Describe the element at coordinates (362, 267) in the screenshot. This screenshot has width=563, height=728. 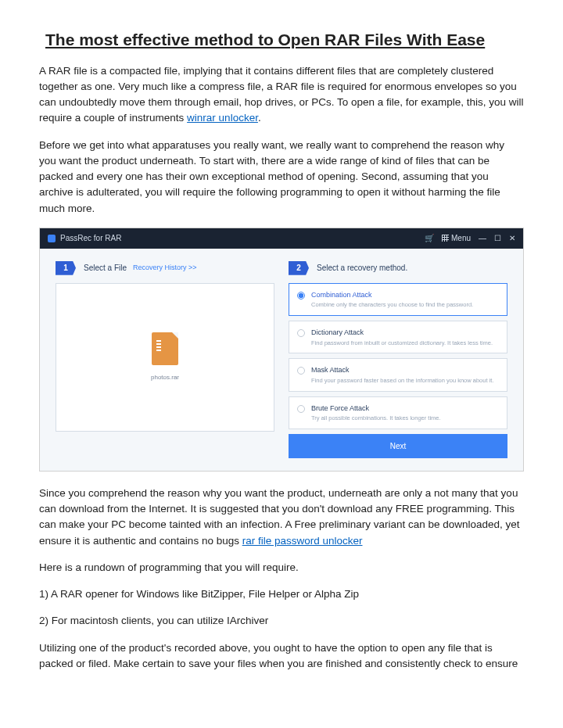
I see `step-2-title: Select a recovery method.` at that location.